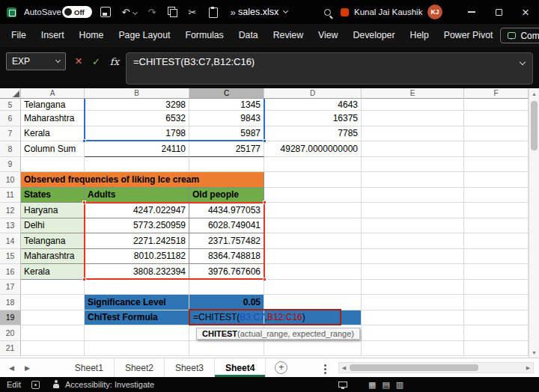 The width and height of the screenshot is (539, 392). Describe the element at coordinates (213, 12) in the screenshot. I see `paste-icon` at that location.